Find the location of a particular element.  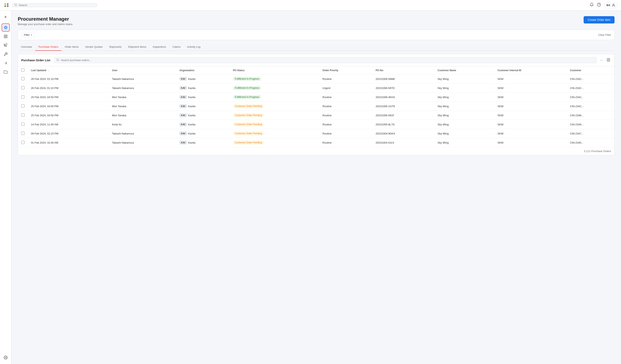

user-avatar: BA is located at coordinates (611, 5).